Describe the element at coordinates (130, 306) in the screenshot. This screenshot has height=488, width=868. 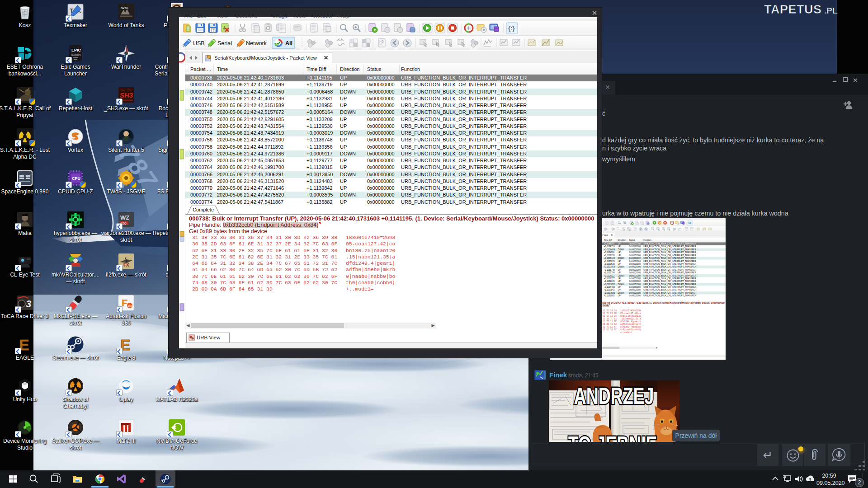
I see `svg-text: 360` at that location.